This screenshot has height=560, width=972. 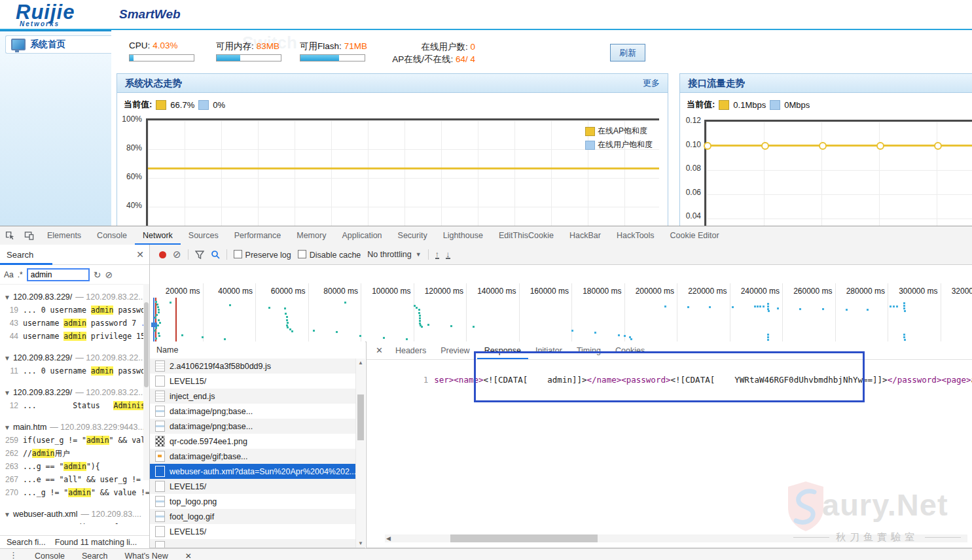 What do you see at coordinates (112, 236) in the screenshot?
I see `devtools-tab-console: Console` at bounding box center [112, 236].